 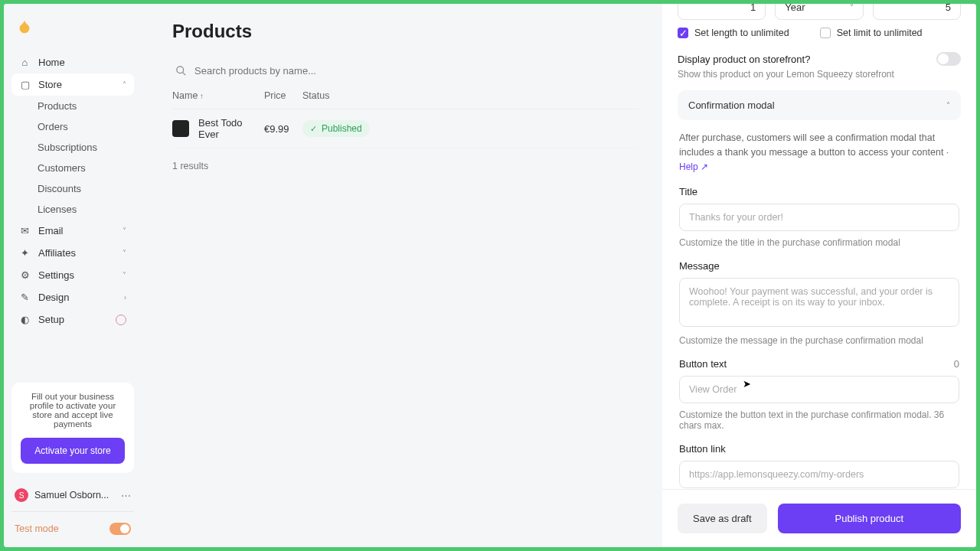 I want to click on sidebar-sub-discounts: Discounts, so click(x=86, y=188).